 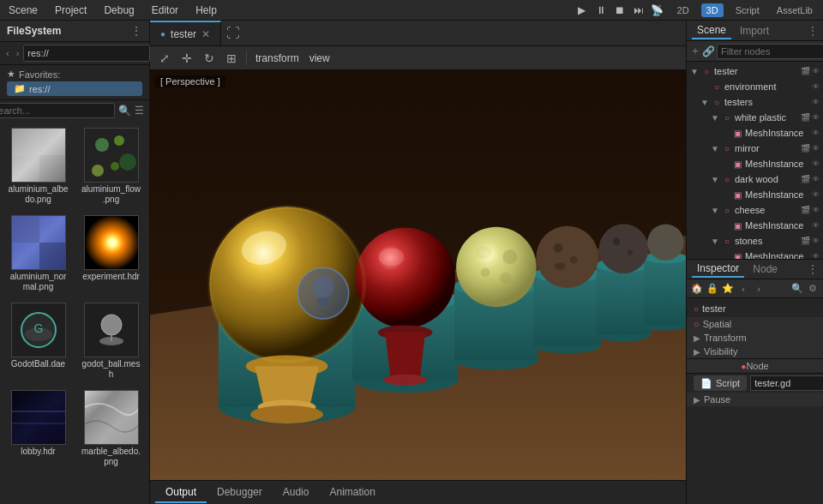 What do you see at coordinates (712, 10) in the screenshot?
I see `mode-3d: 3D` at bounding box center [712, 10].